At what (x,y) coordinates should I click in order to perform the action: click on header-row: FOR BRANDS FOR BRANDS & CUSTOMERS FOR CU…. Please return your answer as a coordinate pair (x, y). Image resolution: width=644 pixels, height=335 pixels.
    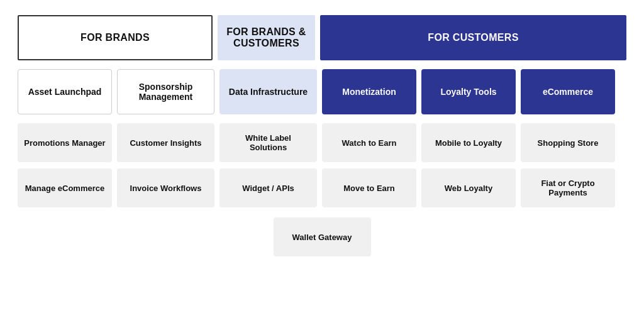
    Looking at the image, I should click on (322, 38).